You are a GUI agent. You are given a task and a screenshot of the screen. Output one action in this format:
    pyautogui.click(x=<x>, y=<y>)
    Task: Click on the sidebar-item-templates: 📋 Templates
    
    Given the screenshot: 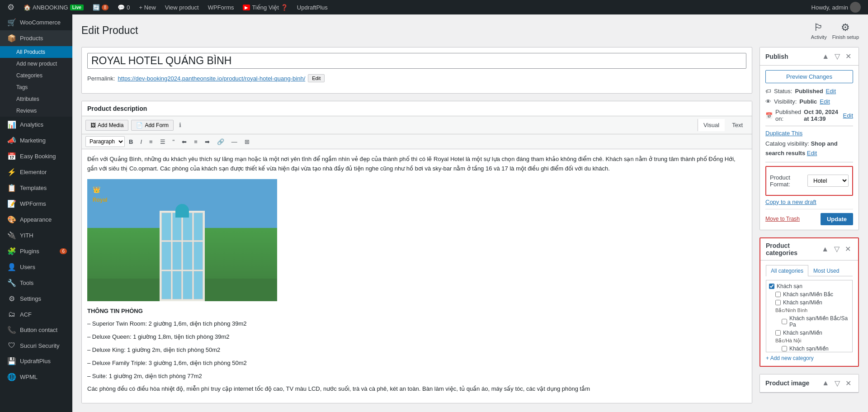 What is the action you would take?
    pyautogui.click(x=36, y=188)
    